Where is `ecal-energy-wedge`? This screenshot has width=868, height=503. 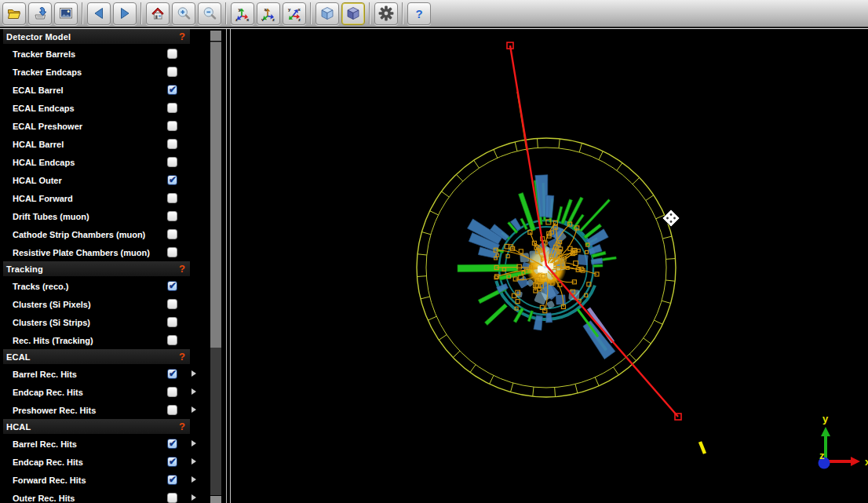
ecal-energy-wedge is located at coordinates (549, 206).